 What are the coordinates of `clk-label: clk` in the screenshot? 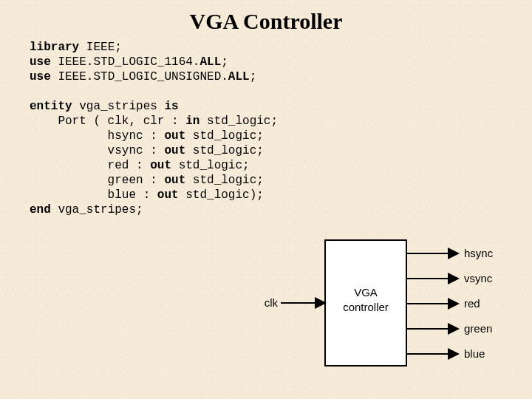 It's located at (272, 303).